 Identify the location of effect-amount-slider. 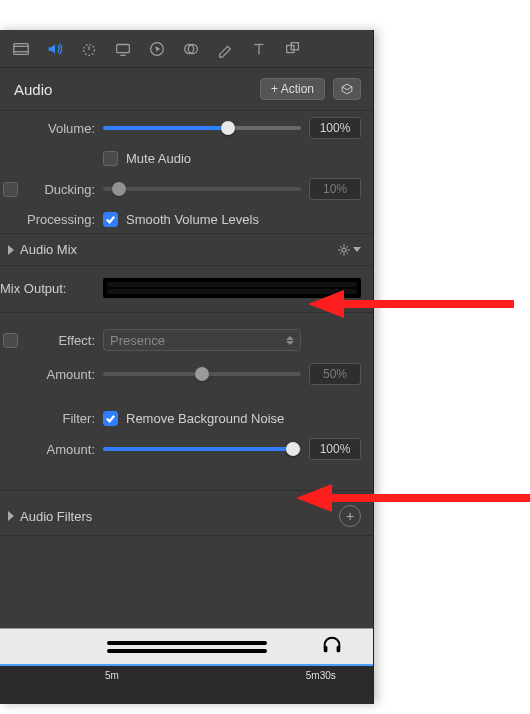
(202, 374).